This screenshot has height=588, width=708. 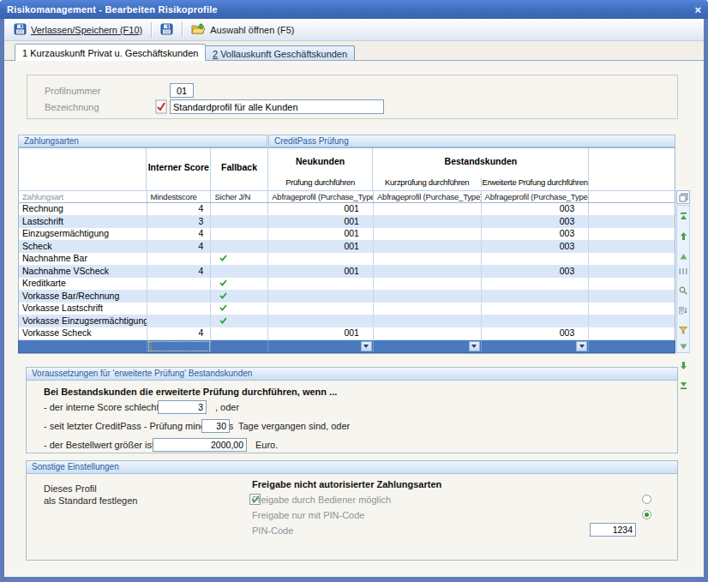 What do you see at coordinates (83, 197) in the screenshot?
I see `subheader-zahlungsart: Zahlungsart` at bounding box center [83, 197].